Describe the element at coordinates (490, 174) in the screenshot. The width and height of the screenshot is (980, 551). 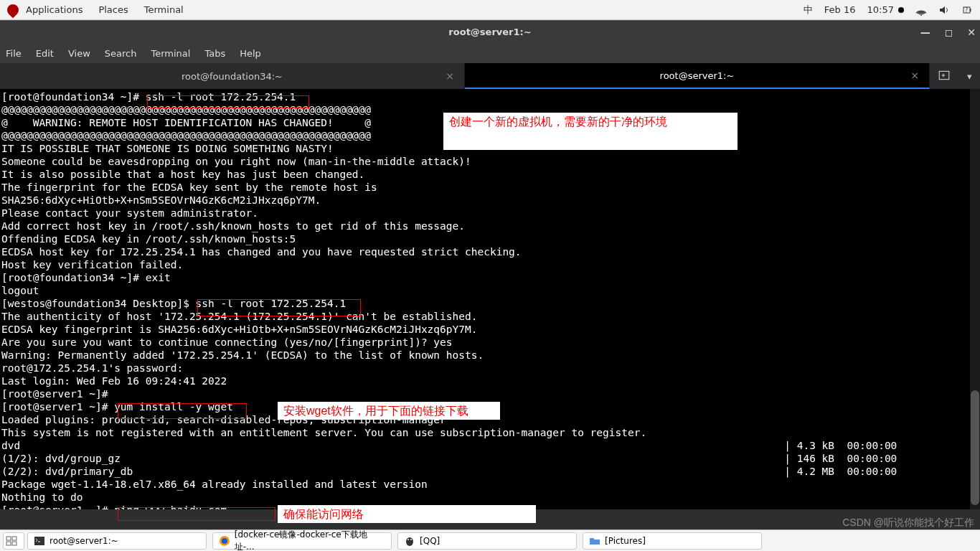
I see `terminal-line: It is also possible that a host key has …` at that location.